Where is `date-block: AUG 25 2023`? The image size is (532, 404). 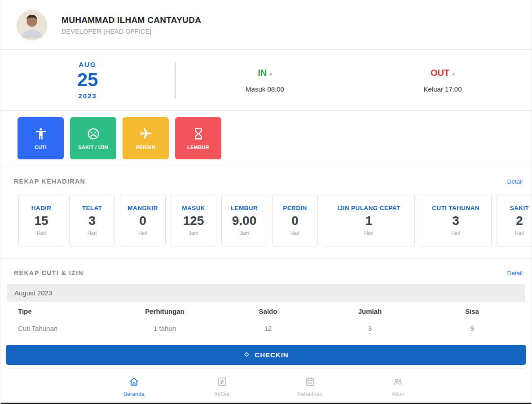
date-block: AUG 25 2023 is located at coordinates (88, 80).